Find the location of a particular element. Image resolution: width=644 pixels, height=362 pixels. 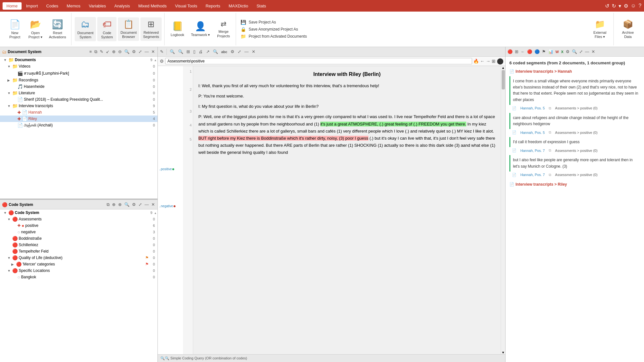

rp-icon4: 🔴 is located at coordinates (530, 51).